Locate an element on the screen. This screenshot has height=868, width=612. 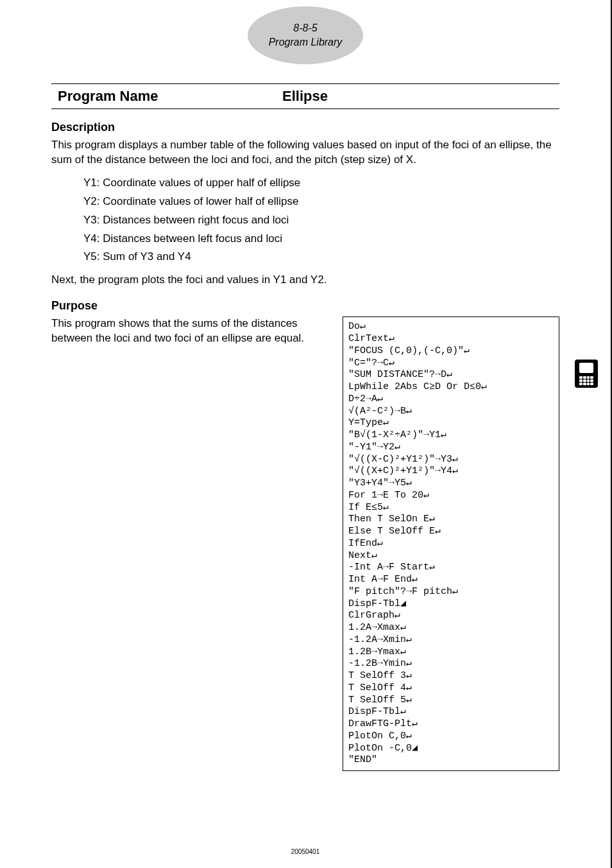
y-item: Y5: Sum of Y3 and Y4 is located at coordinates (321, 257).